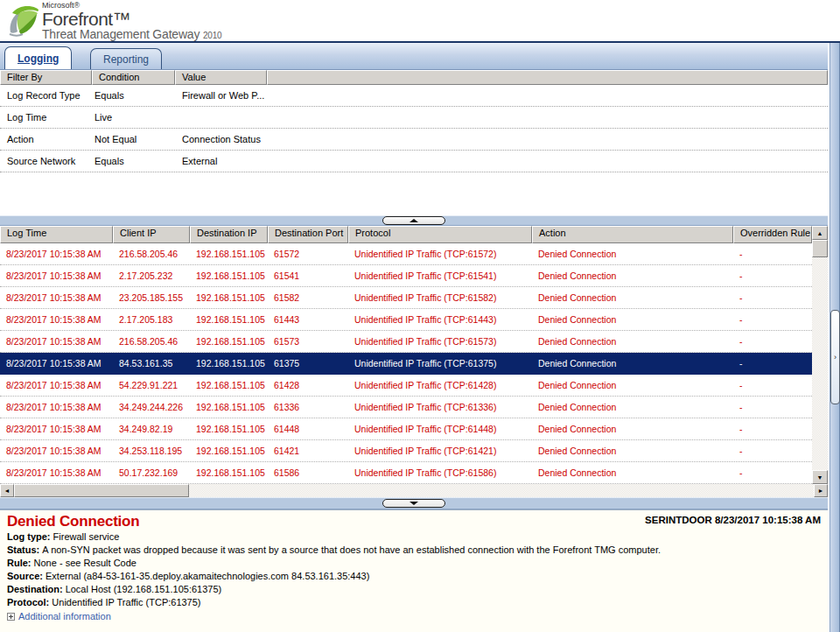 Image resolution: width=840 pixels, height=632 pixels. I want to click on scroll-left-icon: ◄, so click(7, 490).